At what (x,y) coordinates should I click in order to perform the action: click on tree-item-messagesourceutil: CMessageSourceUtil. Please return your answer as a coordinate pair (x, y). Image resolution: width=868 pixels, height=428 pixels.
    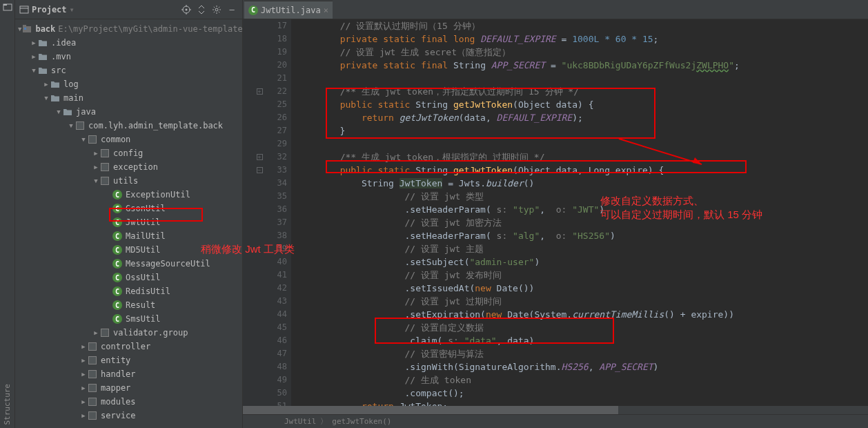
    Looking at the image, I should click on (128, 264).